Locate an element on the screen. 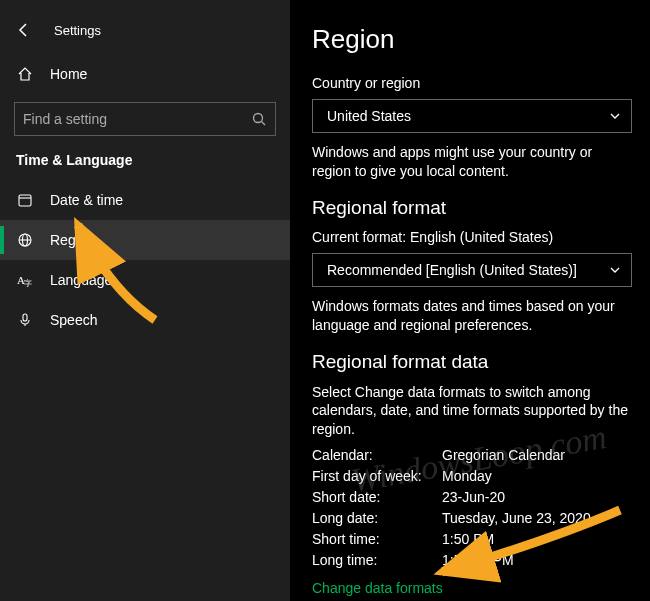 This screenshot has height=601, width=650. row-key: Long time: is located at coordinates (377, 560).